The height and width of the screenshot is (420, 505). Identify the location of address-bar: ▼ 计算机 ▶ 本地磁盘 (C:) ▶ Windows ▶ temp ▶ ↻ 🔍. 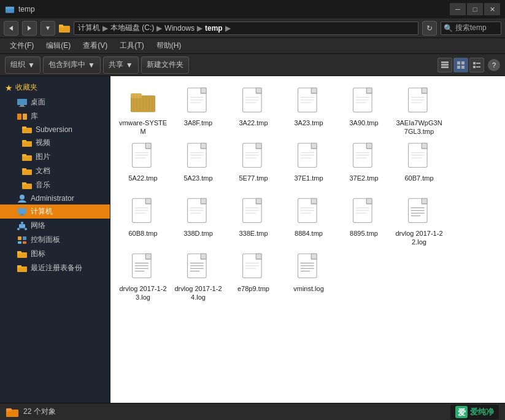
(253, 28).